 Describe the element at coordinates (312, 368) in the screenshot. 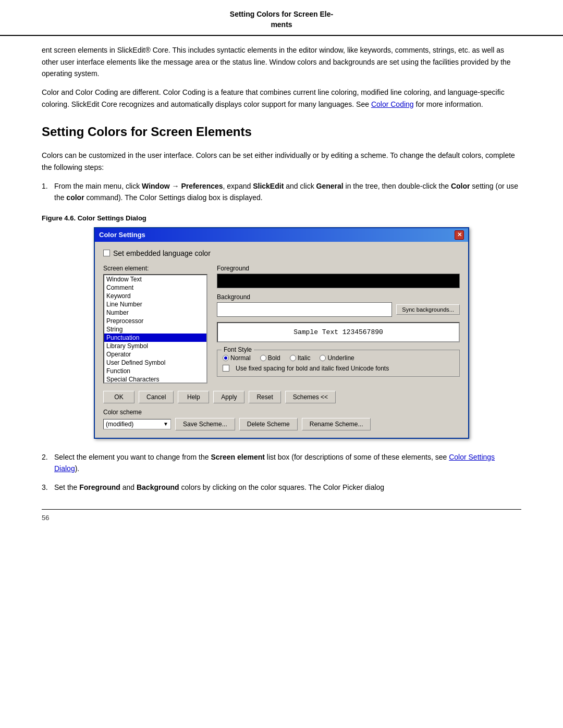

I see `fixed-spacing-label: Use fixed spacing for bold and italic fi…` at that location.